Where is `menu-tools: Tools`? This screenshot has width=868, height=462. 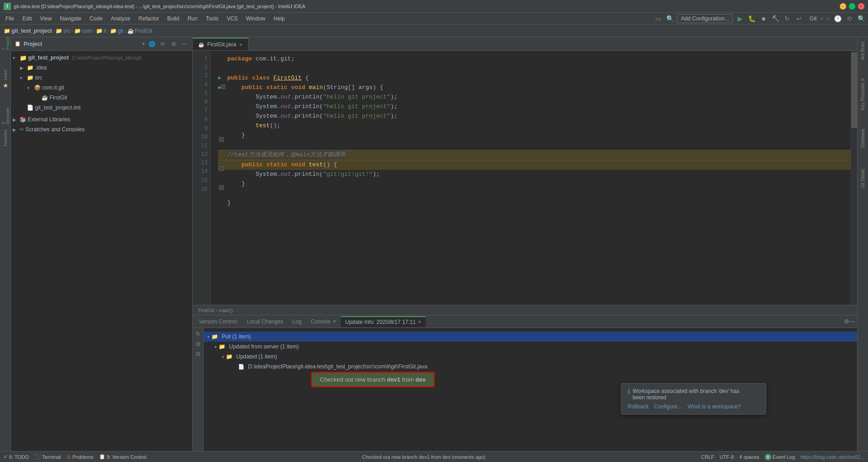
menu-tools: Tools is located at coordinates (212, 19).